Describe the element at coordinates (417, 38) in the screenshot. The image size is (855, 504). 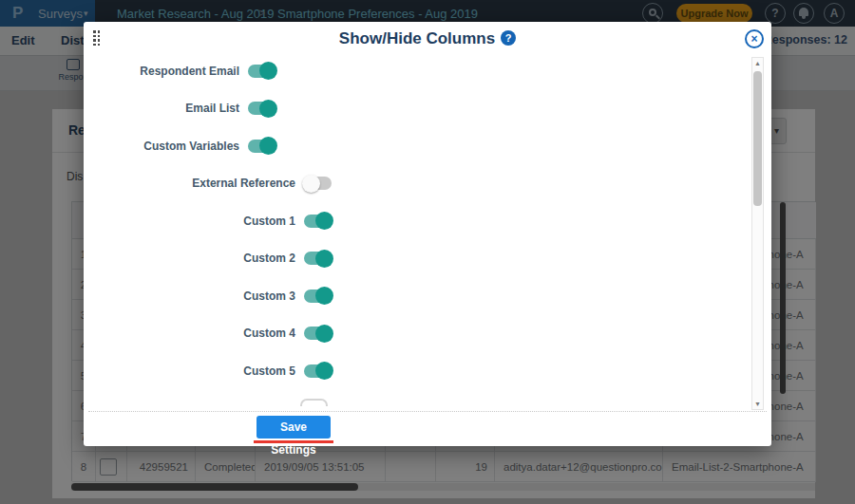
I see `modal-title: Show/Hide Columns` at that location.